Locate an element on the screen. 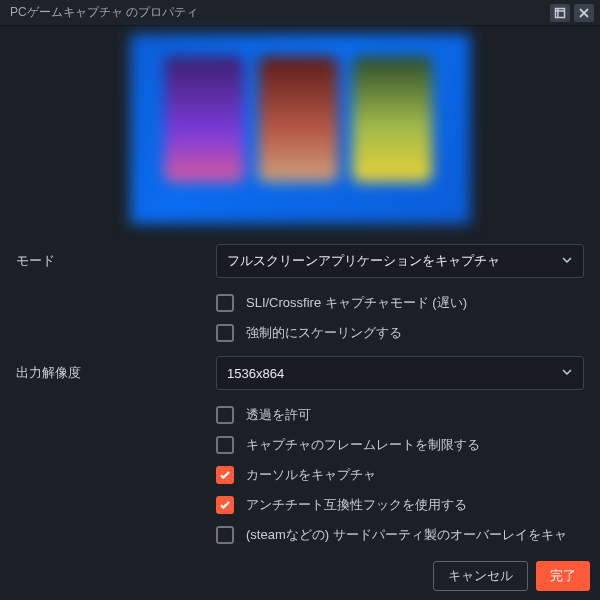  mode-select: フルスクリーンアプリケーションをキャプチャ is located at coordinates (400, 261).